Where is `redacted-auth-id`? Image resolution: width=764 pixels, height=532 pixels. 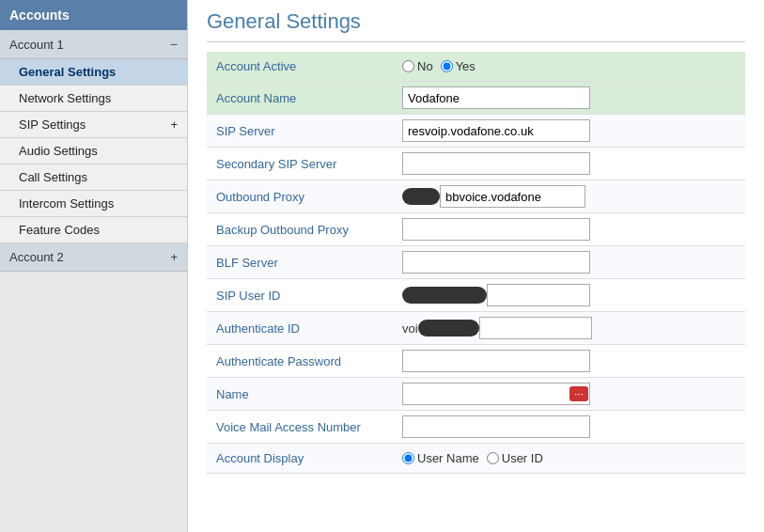
redacted-auth-id is located at coordinates (449, 328).